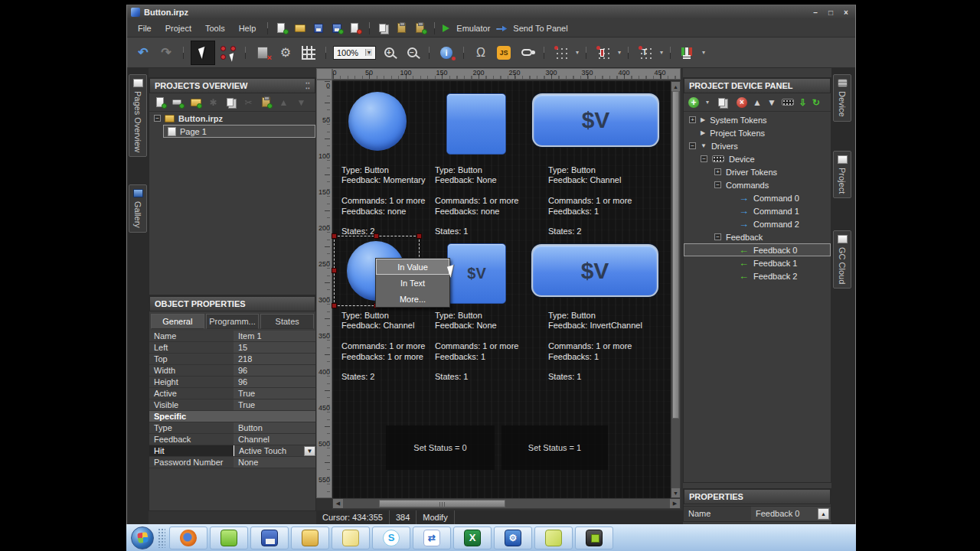  I want to click on tab-programming: Programm..., so click(233, 321).